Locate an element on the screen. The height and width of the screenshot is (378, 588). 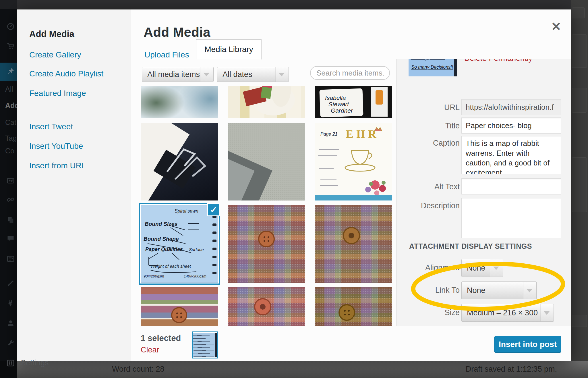
admin-topbar is located at coordinates (294, 5).